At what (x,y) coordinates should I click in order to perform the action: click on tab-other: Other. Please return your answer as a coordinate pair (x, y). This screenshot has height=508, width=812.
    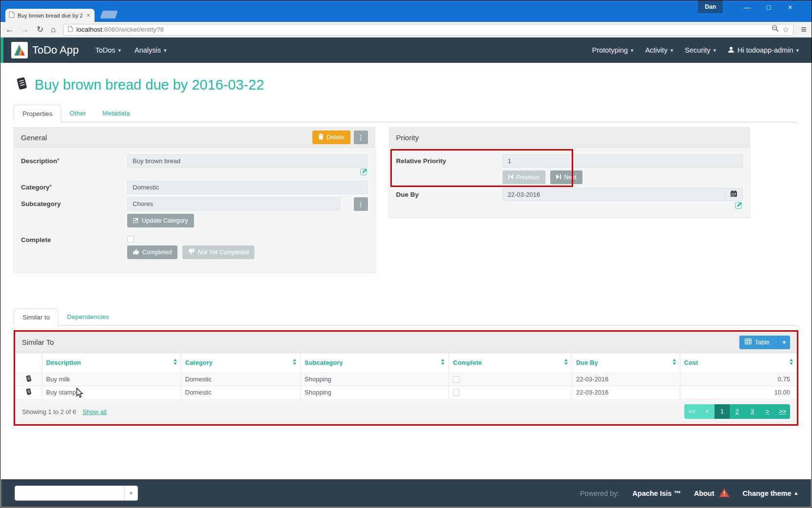
    Looking at the image, I should click on (78, 113).